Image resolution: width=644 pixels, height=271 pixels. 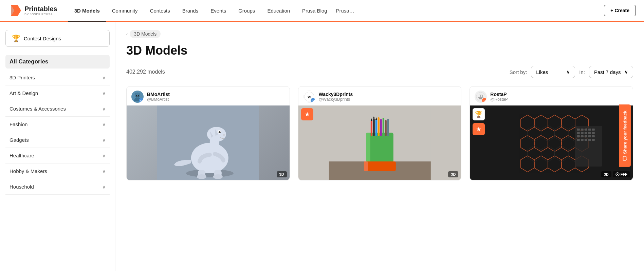 What do you see at coordinates (218, 11) in the screenshot?
I see `nav-item-events: Events` at bounding box center [218, 11].